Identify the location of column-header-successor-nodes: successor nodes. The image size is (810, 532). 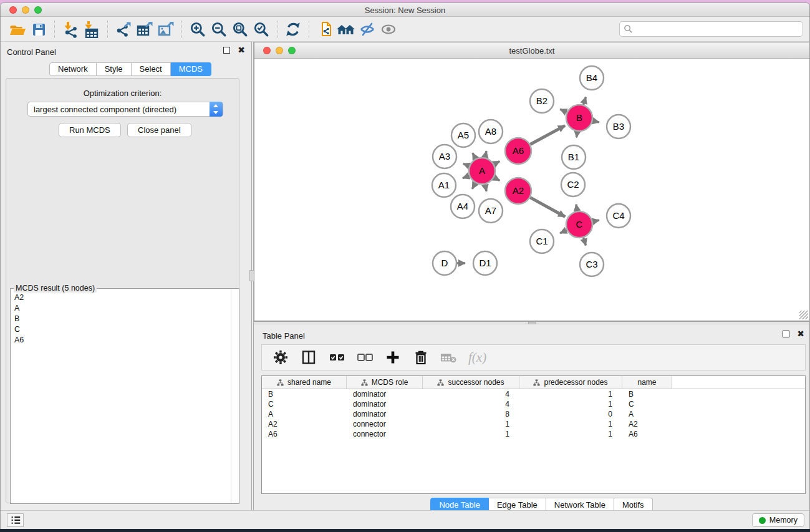
(471, 382).